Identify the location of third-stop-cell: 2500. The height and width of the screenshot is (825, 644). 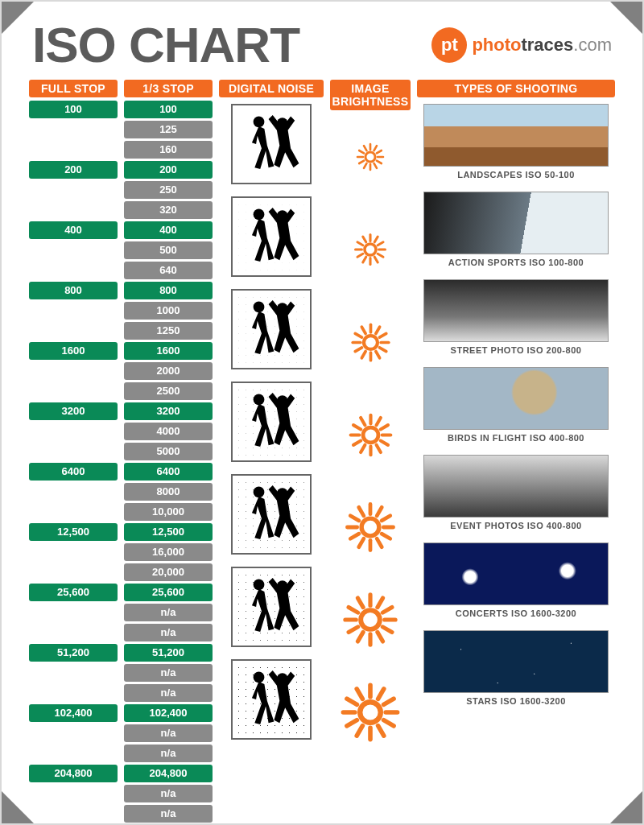
(168, 391).